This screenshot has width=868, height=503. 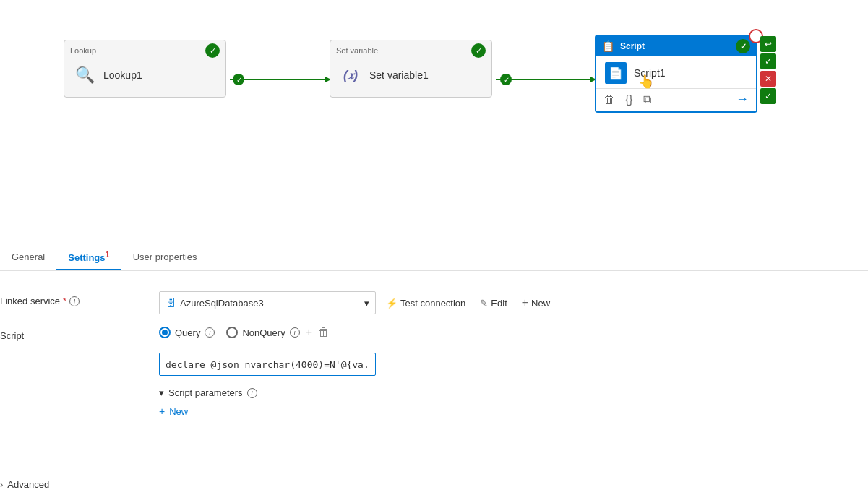 I want to click on script-row: Script Query i NonQuery i +, so click(x=434, y=334).